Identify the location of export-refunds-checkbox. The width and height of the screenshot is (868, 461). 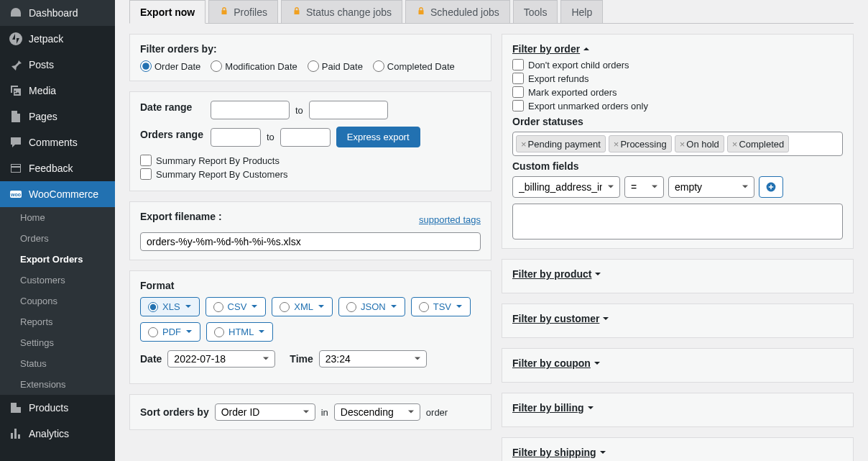
(518, 78).